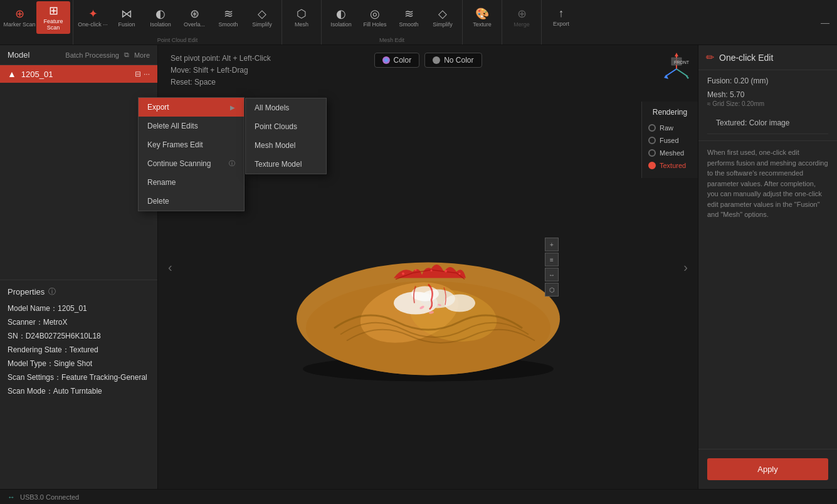 The image size is (837, 504). Describe the element at coordinates (92, 55) in the screenshot. I see `batch-processing-label: Batch Processing` at that location.